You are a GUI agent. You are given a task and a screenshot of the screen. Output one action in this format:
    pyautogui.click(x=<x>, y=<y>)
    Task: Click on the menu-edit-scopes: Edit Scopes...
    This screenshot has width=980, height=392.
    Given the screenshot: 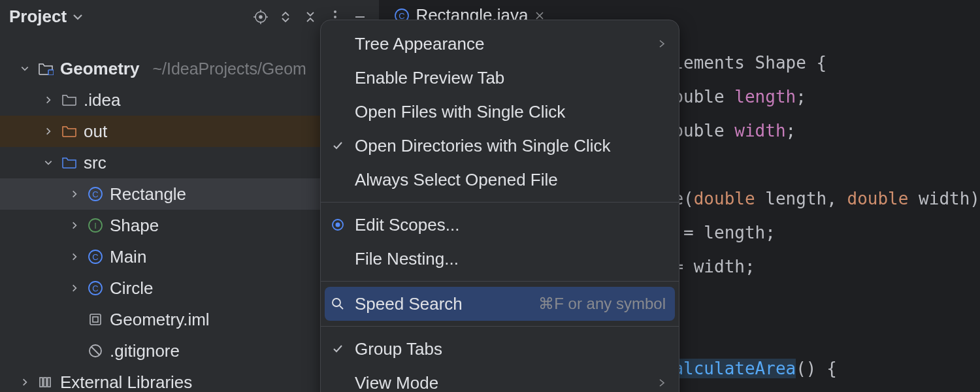 What is the action you would take?
    pyautogui.click(x=500, y=225)
    